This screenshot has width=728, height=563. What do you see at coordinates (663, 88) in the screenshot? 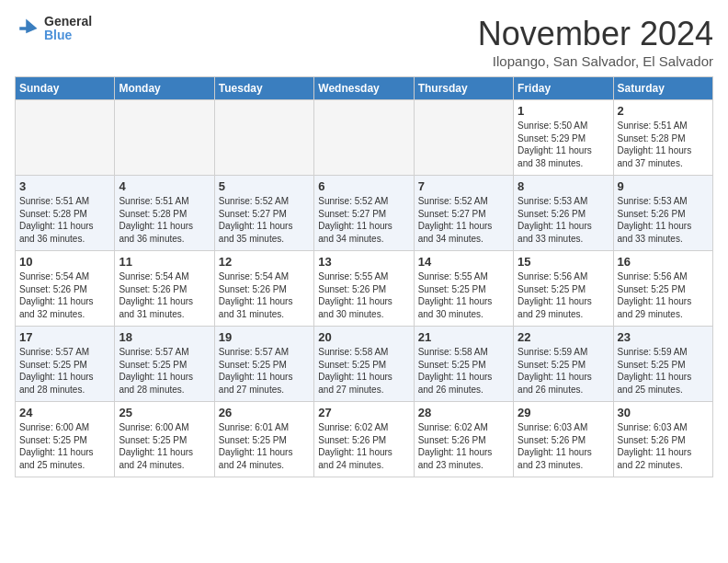
I see `col-header-saturday: Saturday` at bounding box center [663, 88].